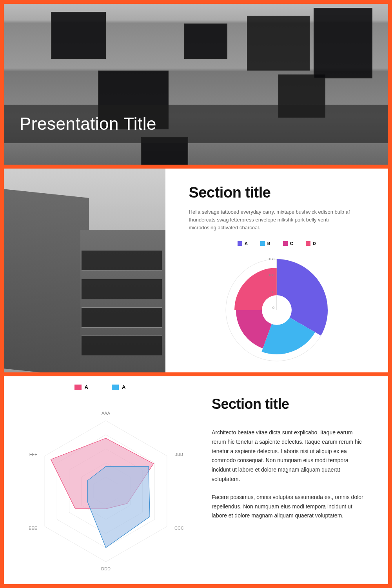 Image resolution: width=392 pixels, height=588 pixels. I want to click on radar-axis-label: FFF, so click(33, 454).